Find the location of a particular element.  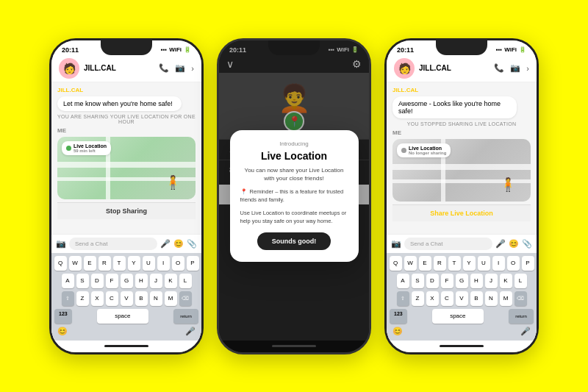

key-t: T is located at coordinates (119, 263).